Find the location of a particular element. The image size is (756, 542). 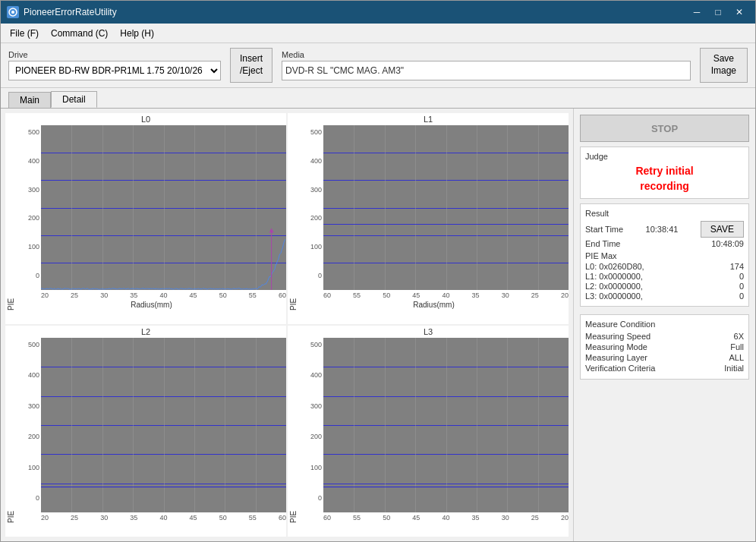

measure-layer-value: ALL is located at coordinates (736, 358).